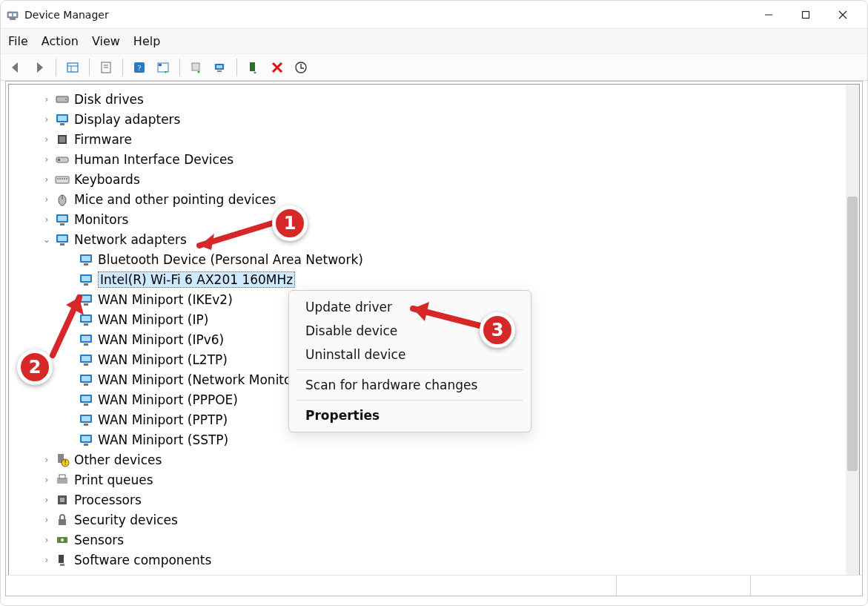 This screenshot has height=606, width=868. What do you see at coordinates (16, 67) in the screenshot?
I see `back-button` at bounding box center [16, 67].